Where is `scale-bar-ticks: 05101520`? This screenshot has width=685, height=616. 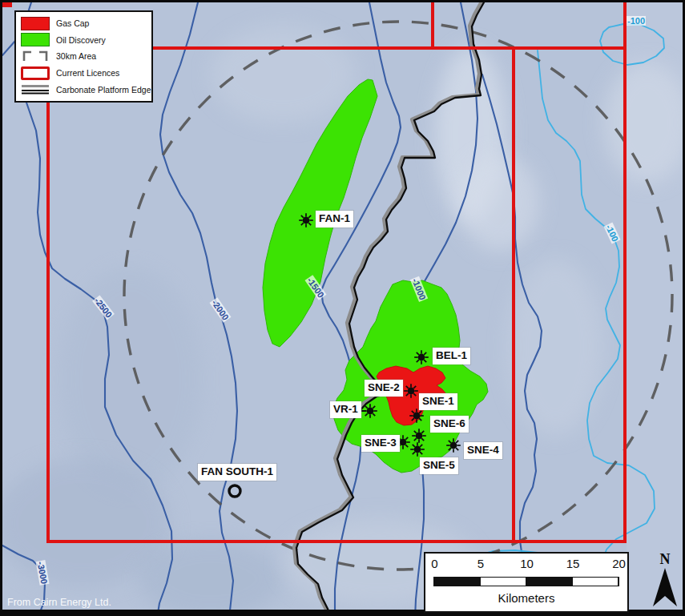
scale-bar-ticks: 05101520 is located at coordinates (526, 564).